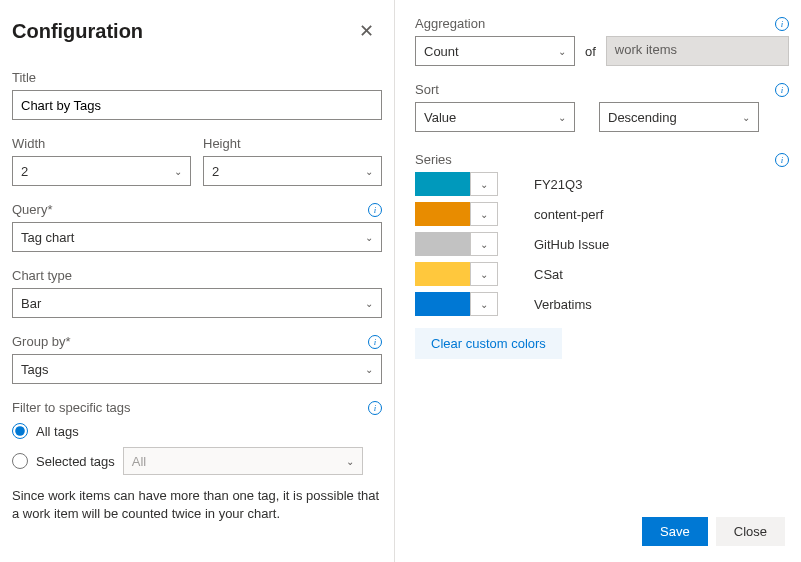 The width and height of the screenshot is (801, 562). Describe the element at coordinates (31, 304) in the screenshot. I see `chart-type-value: Bar` at that location.